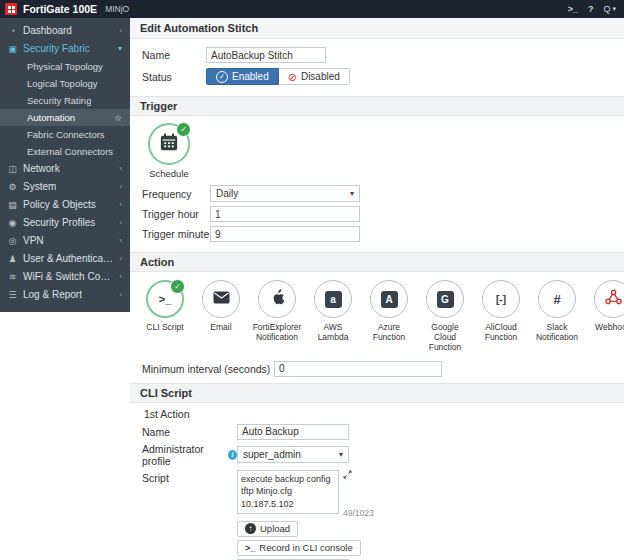  I want to click on policy-icon: ▤, so click(12, 205).